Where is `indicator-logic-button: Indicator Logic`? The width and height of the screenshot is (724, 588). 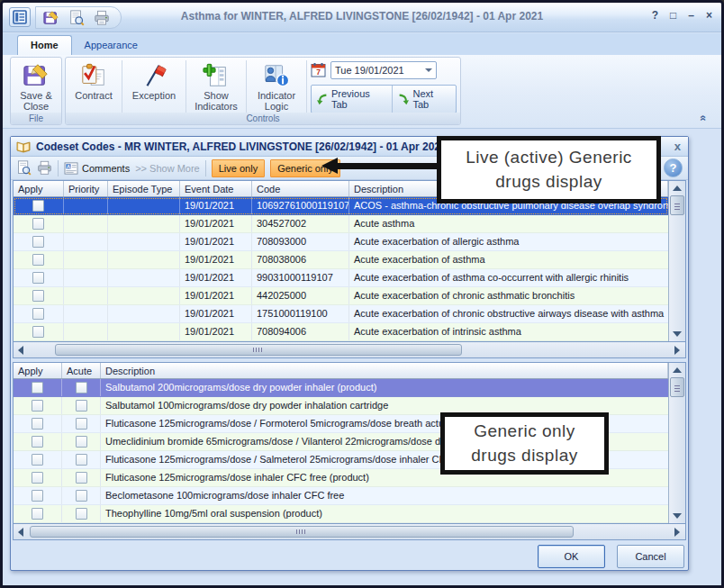 indicator-logic-button: Indicator Logic is located at coordinates (276, 85).